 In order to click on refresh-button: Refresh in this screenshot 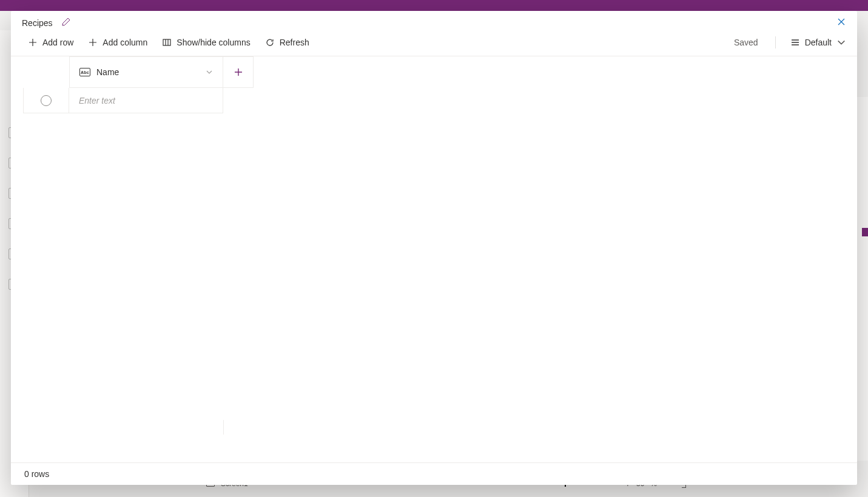, I will do `click(288, 42)`.